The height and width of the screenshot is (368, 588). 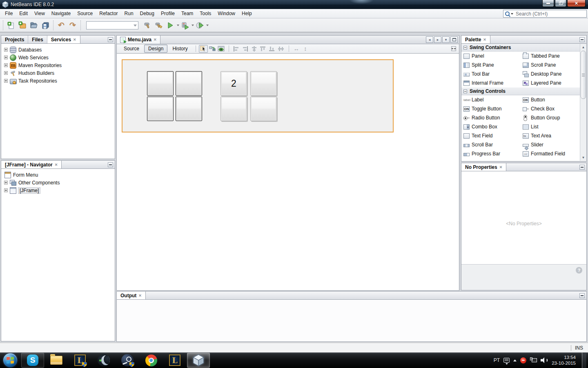 I want to click on taskbar-app-lol-client: L, so click(x=175, y=360).